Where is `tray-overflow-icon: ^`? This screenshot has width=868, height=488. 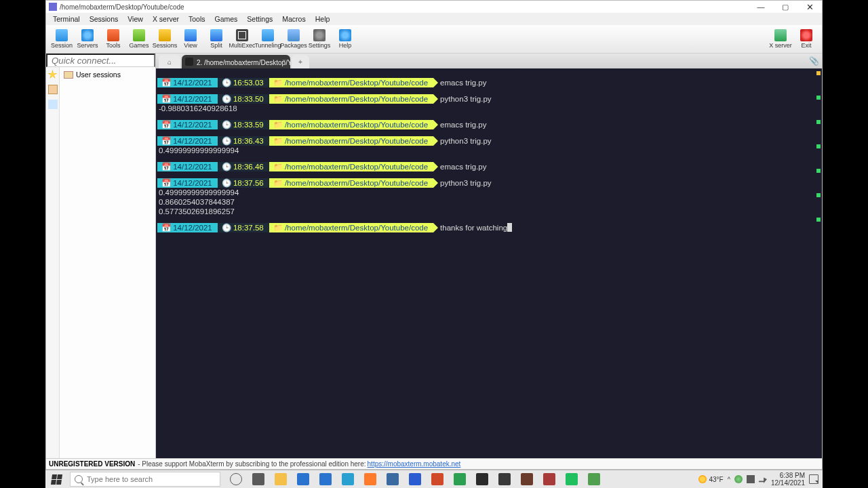
tray-overflow-icon: ^ is located at coordinates (729, 479).